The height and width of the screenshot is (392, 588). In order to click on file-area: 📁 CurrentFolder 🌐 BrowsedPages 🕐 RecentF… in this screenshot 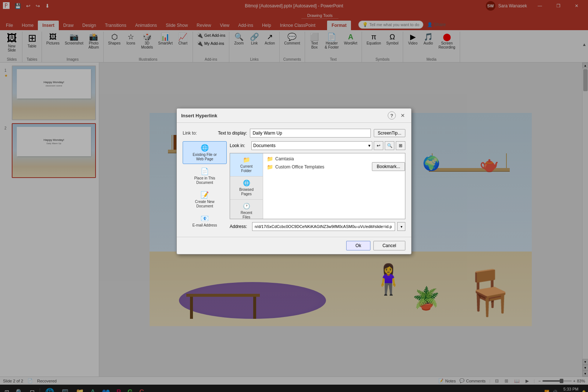, I will do `click(318, 186)`.